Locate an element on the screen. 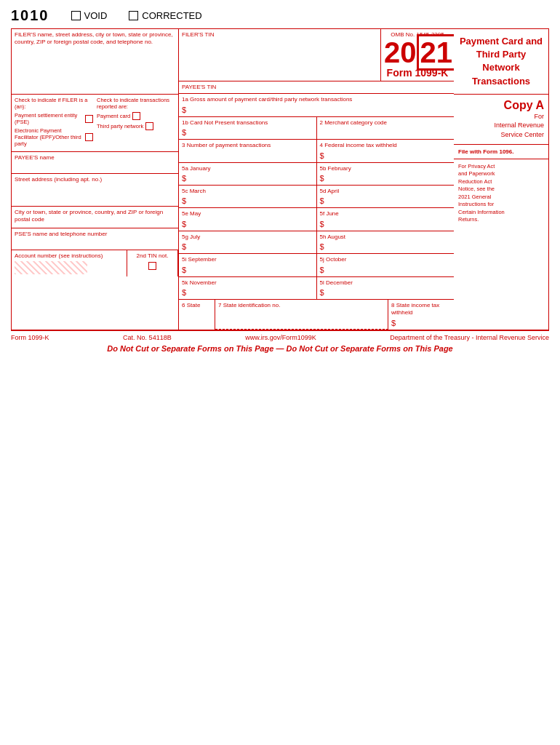 Image resolution: width=560 pixels, height=745 pixels. month-row-may-jun: 5e May $ 5f June $ is located at coordinates (316, 220).